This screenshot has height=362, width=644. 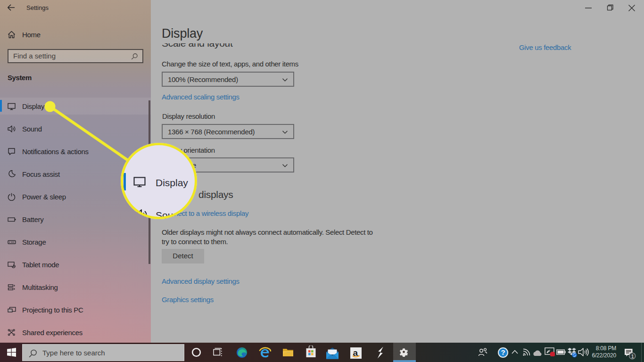 I want to click on svg-text: 1, so click(x=633, y=356).